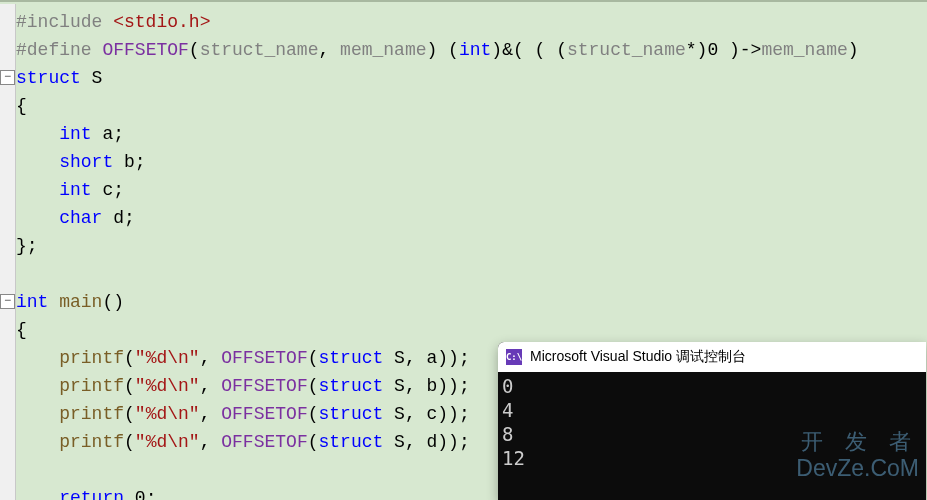 The width and height of the screenshot is (927, 500). I want to click on code-line: int a;, so click(438, 134).